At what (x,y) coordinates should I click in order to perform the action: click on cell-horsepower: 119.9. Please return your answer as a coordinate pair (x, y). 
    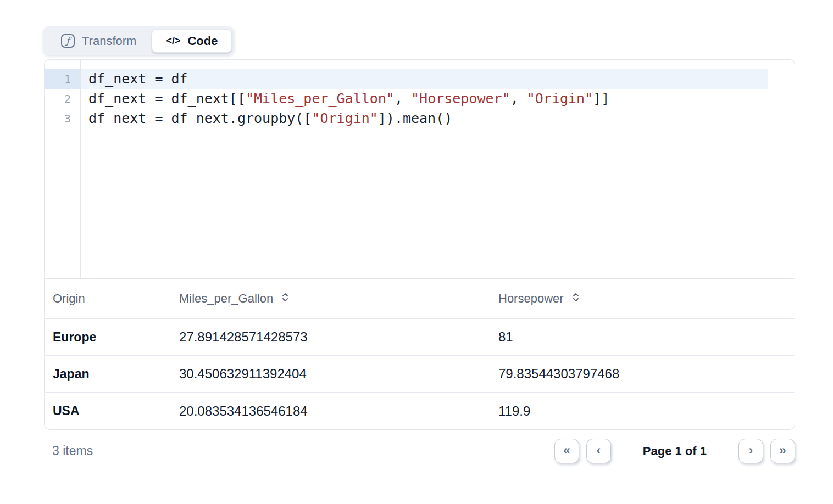
    Looking at the image, I should click on (646, 411).